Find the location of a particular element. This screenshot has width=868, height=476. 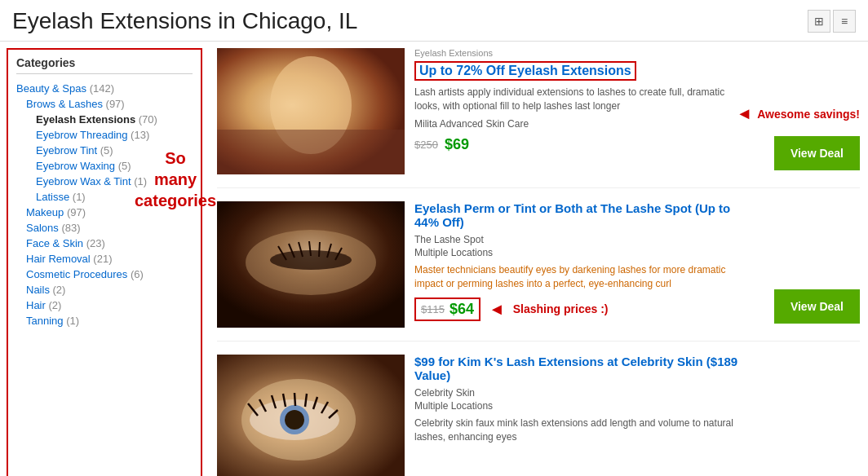

sidebar-annotation: Somanycategories is located at coordinates (175, 179).